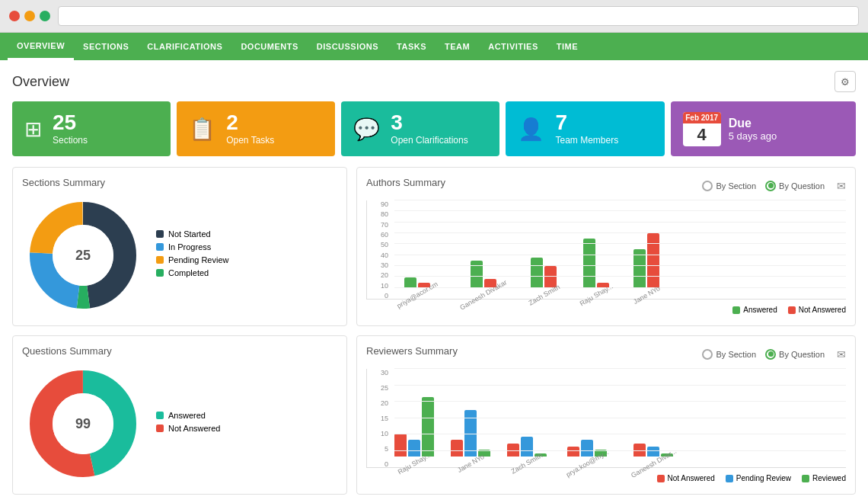  I want to click on card-icon: 💬, so click(367, 130).